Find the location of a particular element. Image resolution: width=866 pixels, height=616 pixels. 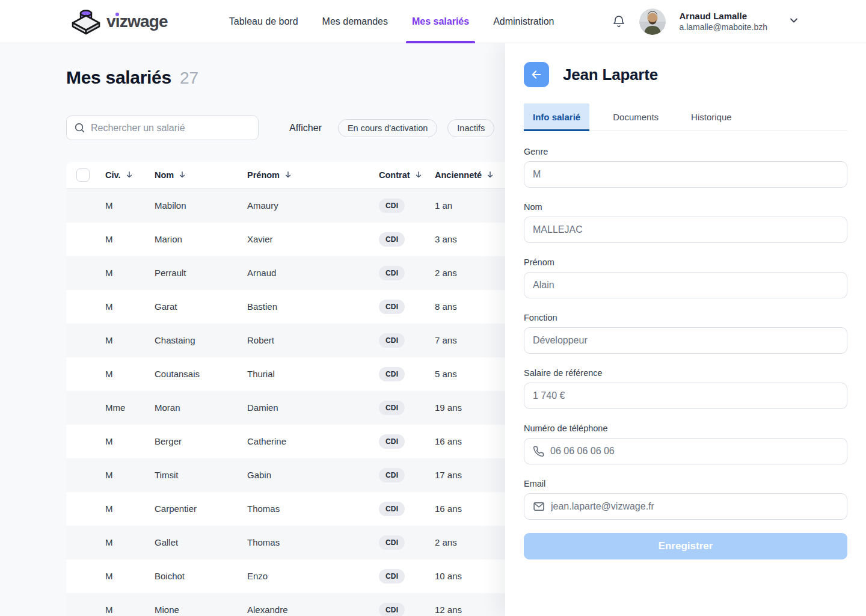

cell-prenom: Robert is located at coordinates (313, 340).